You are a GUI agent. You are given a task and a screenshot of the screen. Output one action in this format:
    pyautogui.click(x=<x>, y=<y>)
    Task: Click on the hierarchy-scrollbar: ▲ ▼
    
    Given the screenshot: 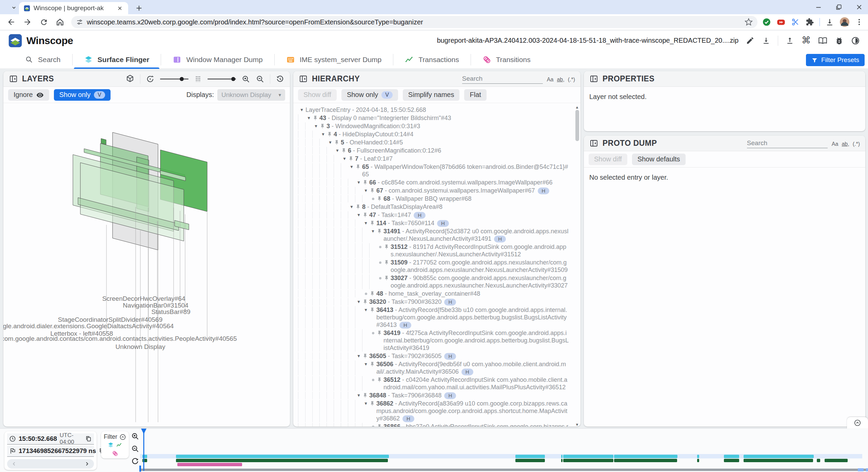 What is the action you would take?
    pyautogui.click(x=577, y=266)
    